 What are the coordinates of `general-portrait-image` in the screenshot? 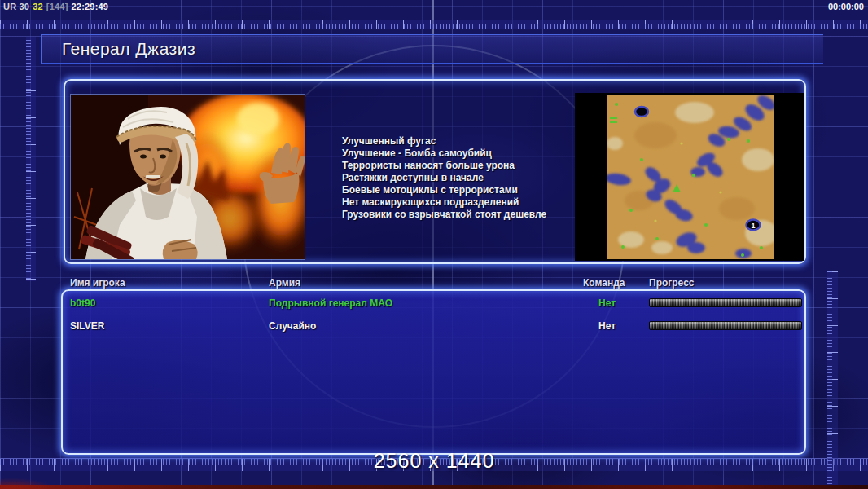 It's located at (187, 177).